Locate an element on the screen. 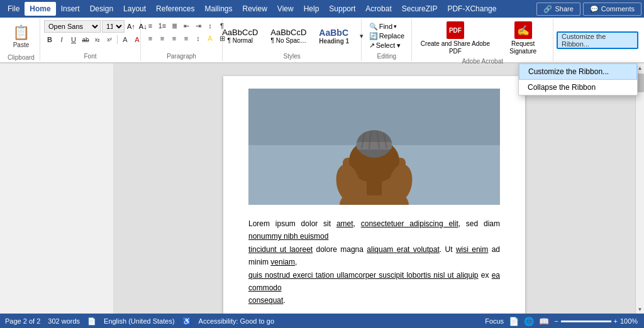 This screenshot has height=328, width=644. text-wisi: wisi enim is located at coordinates (472, 249).